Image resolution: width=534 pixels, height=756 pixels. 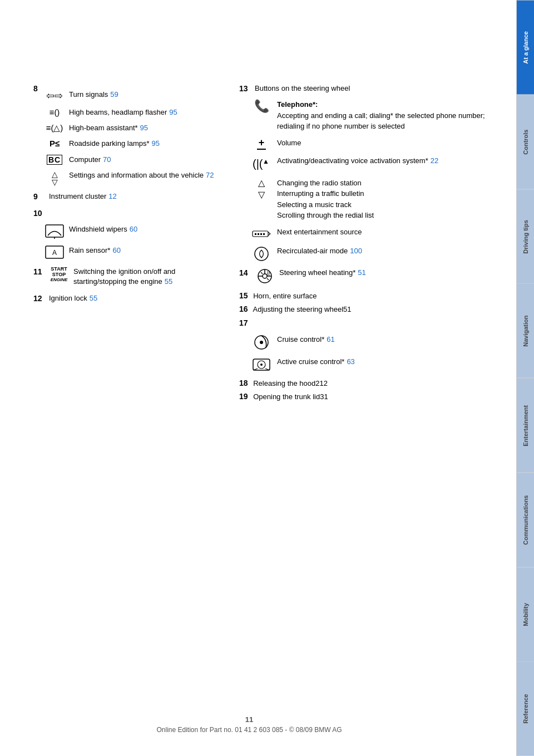 I want to click on item-9: 9 Instrument cluster12, so click(x=128, y=197).